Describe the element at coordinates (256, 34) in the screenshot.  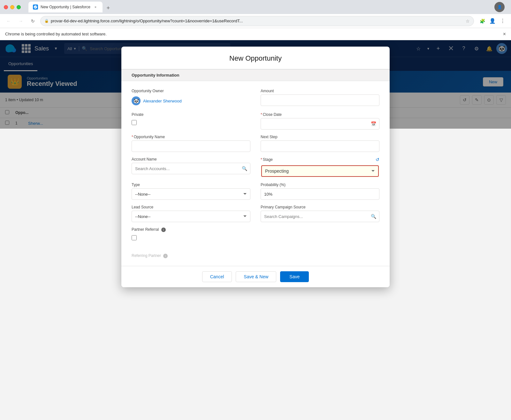
I see `notification-bar: Chrome is being controlled by automated …` at that location.